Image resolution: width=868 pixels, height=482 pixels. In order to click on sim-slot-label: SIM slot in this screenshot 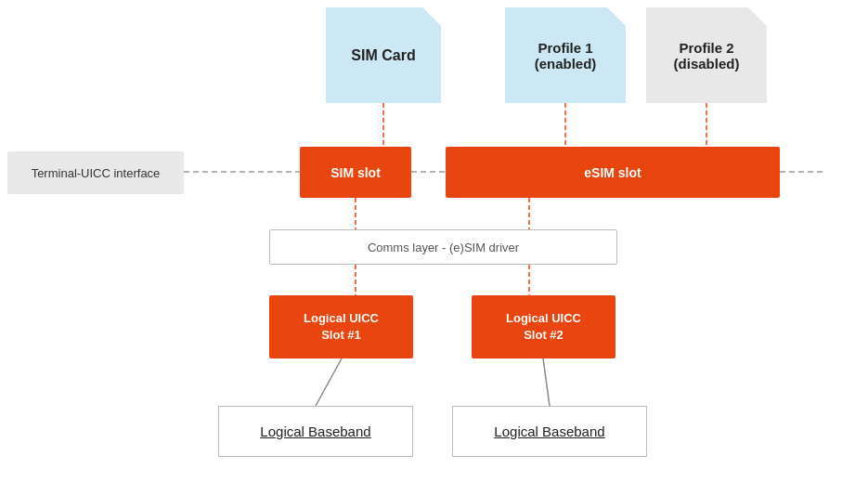, I will do `click(356, 173)`.